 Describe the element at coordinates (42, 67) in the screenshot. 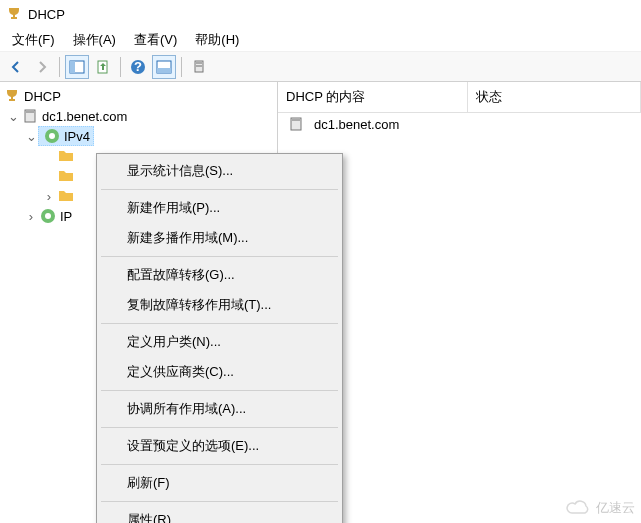

I see `forward-button` at that location.